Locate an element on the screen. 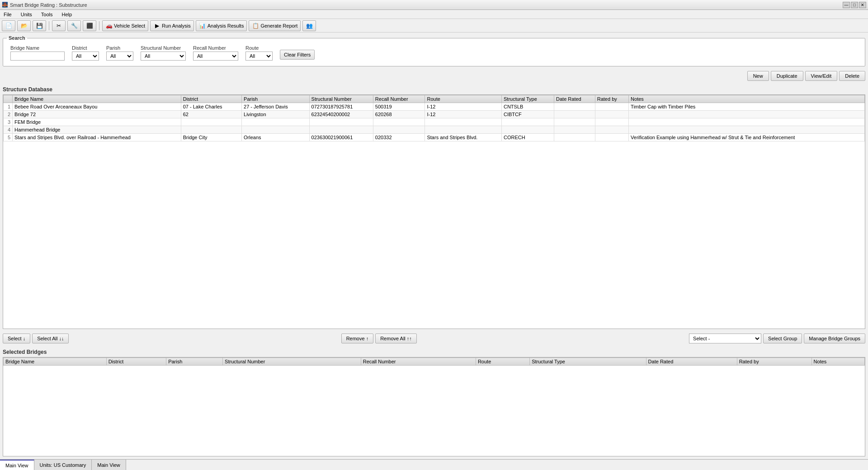  remove-button: Remove ↑ is located at coordinates (358, 338).